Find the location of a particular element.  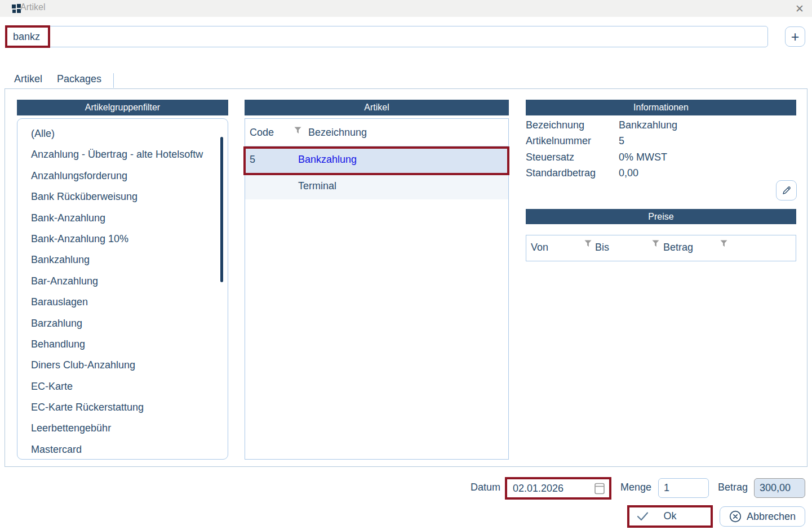

article-panel-header: Artikel is located at coordinates (376, 108).